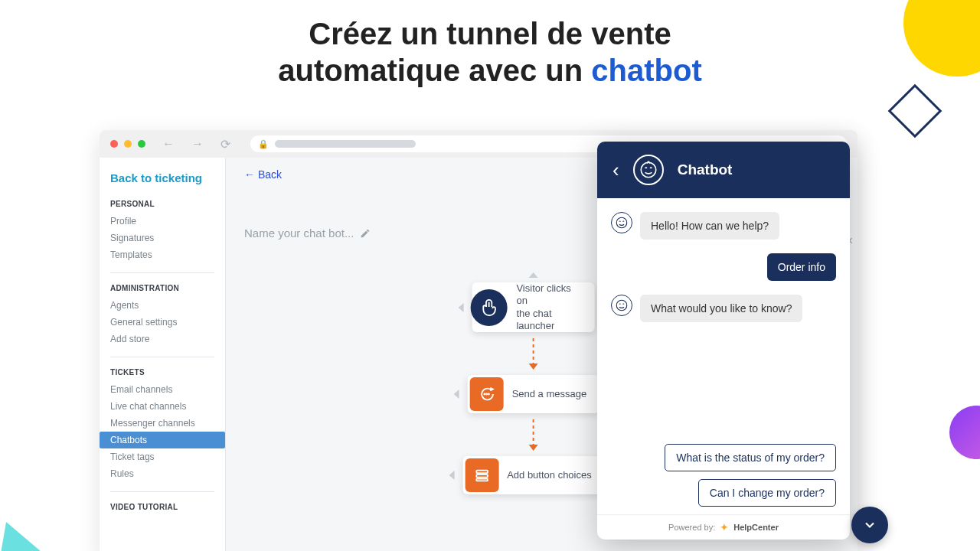  Describe the element at coordinates (482, 475) in the screenshot. I see `list-icon` at that location.